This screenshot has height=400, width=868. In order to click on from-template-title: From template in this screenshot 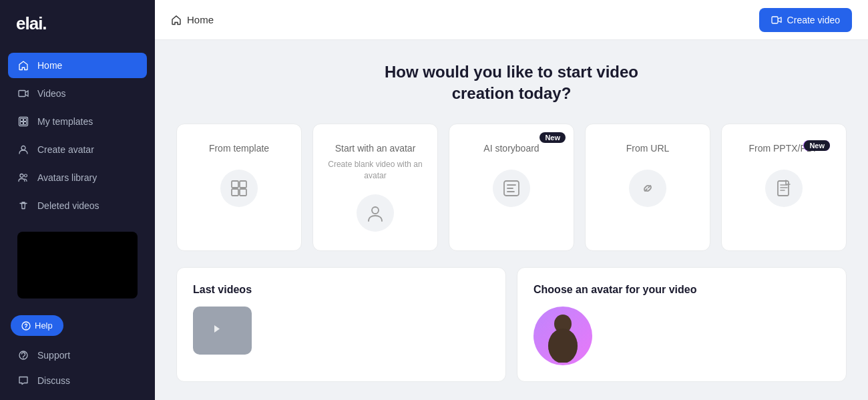, I will do `click(239, 148)`.